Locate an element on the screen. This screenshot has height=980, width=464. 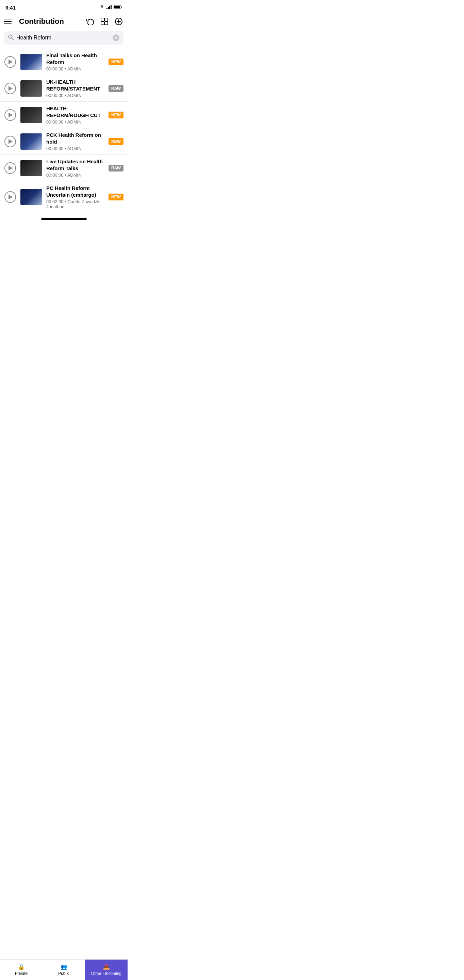
item-badge-6: NEW is located at coordinates (116, 197).